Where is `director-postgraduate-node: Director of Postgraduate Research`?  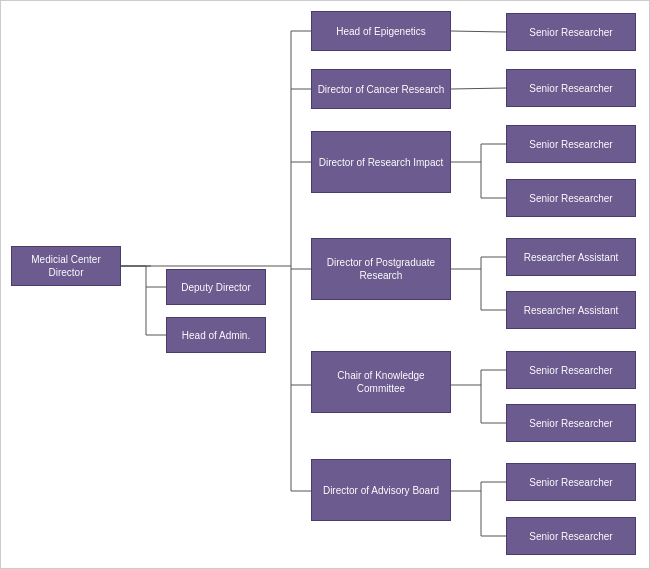 director-postgraduate-node: Director of Postgraduate Research is located at coordinates (381, 269).